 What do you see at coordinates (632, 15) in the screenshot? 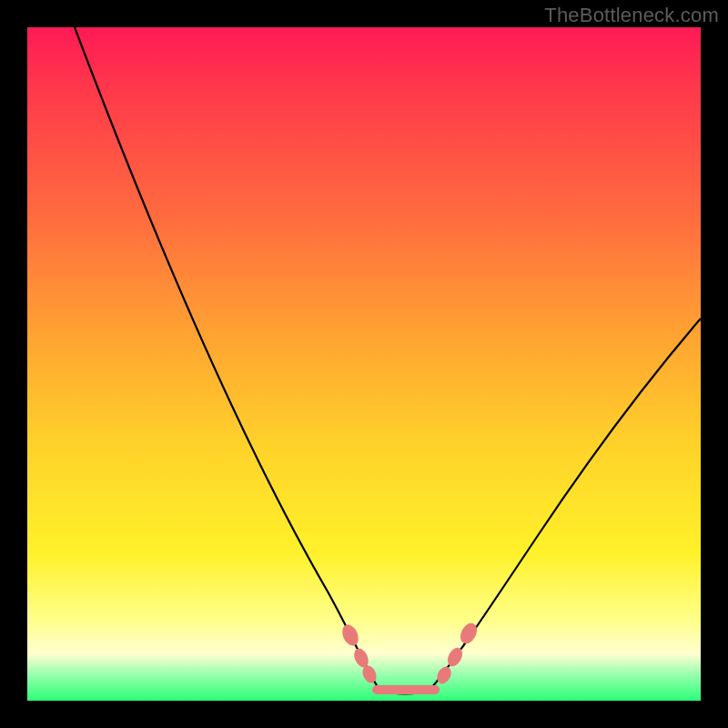
I see `watermark-text: TheBottleneck.com` at bounding box center [632, 15].